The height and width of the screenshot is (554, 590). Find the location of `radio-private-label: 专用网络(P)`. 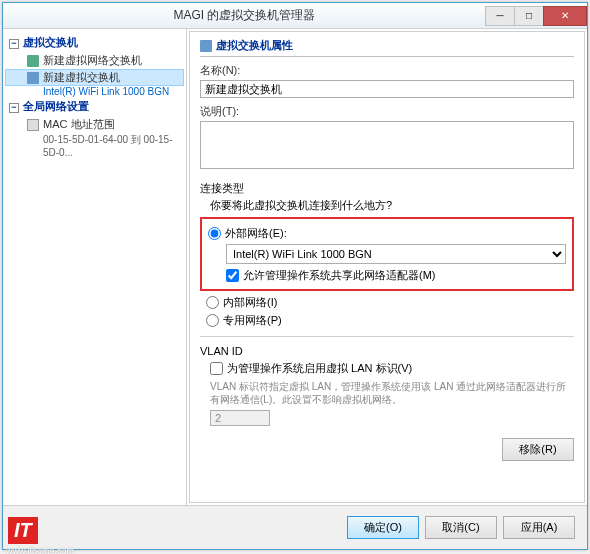

radio-private-label: 专用网络(P) is located at coordinates (252, 320).